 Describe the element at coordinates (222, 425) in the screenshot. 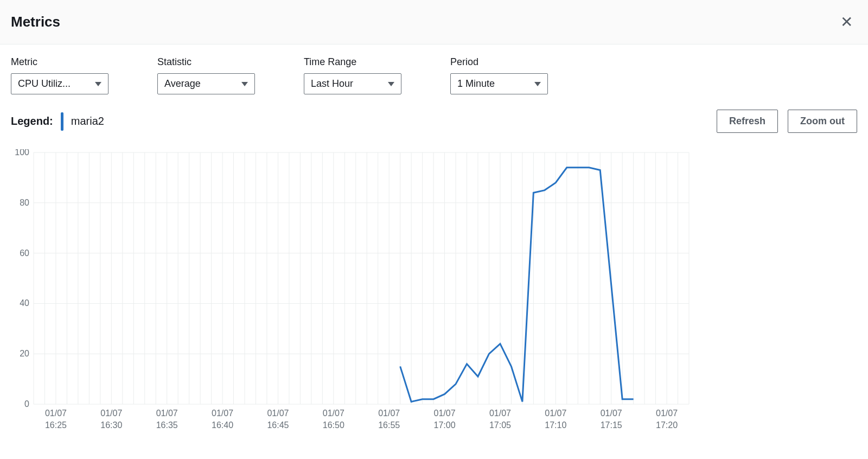

I see `x-tick-time: 16:40` at that location.